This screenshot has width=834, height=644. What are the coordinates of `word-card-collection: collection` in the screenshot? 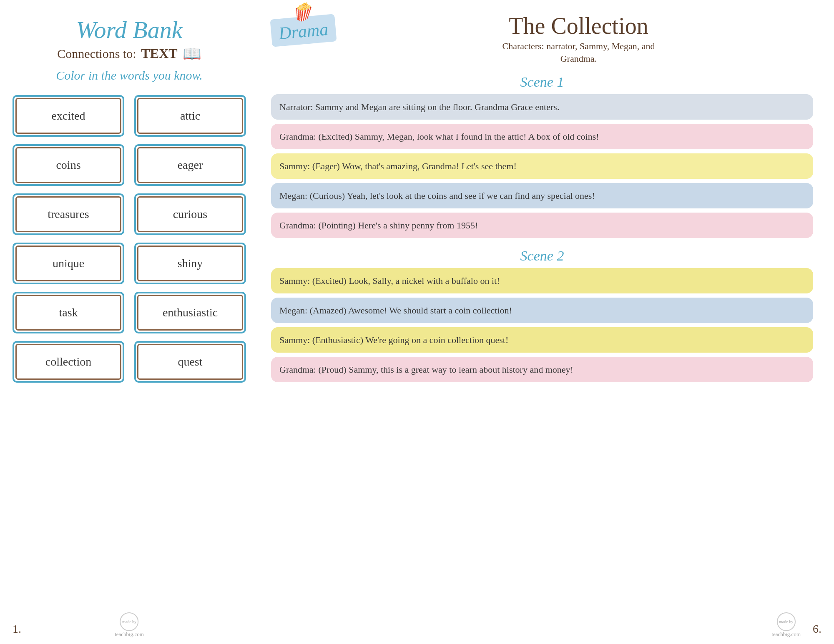 It's located at (68, 362).